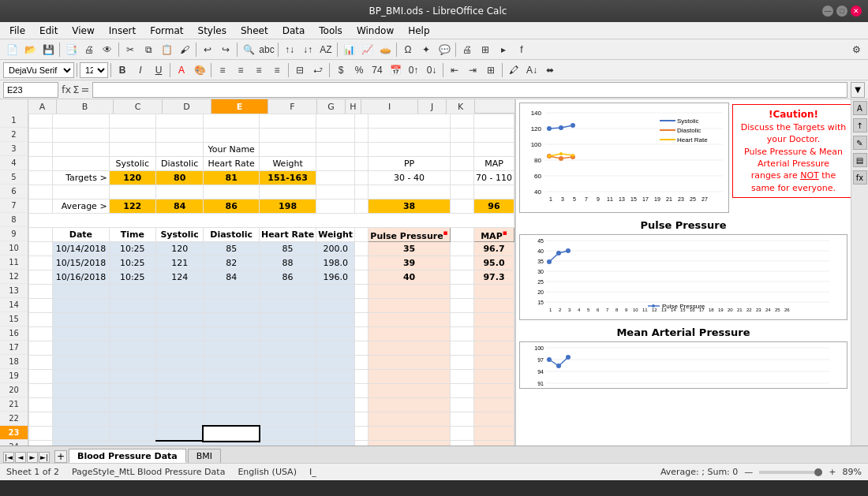 The image size is (868, 496). I want to click on sidebar-toggle: ⚙, so click(856, 50).